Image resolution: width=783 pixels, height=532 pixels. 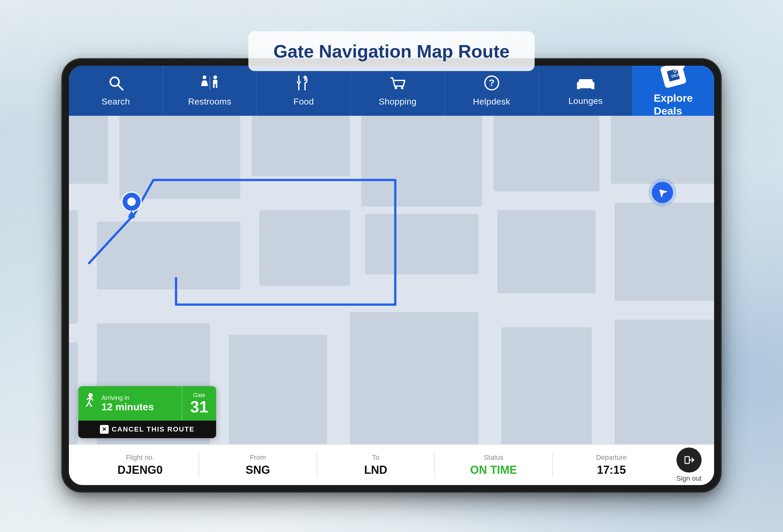 What do you see at coordinates (131, 207) in the screenshot?
I see `location-pin` at bounding box center [131, 207].